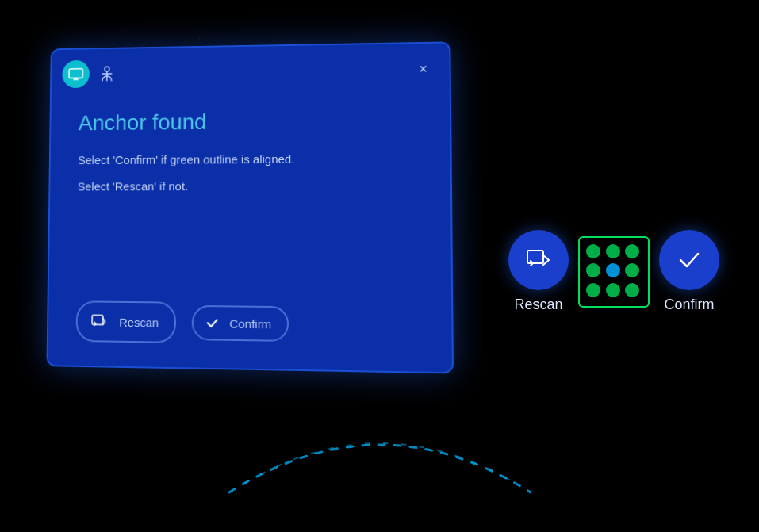 This screenshot has height=532, width=759. I want to click on check-icon, so click(212, 323).